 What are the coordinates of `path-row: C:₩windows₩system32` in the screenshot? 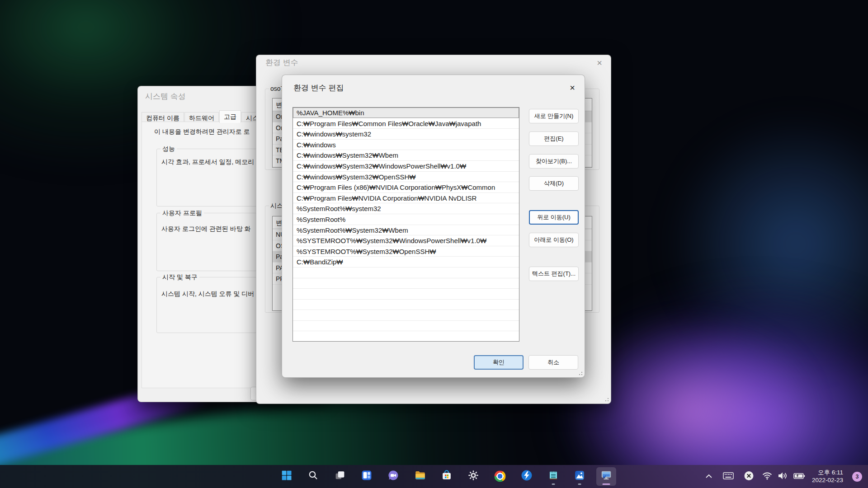 It's located at (406, 134).